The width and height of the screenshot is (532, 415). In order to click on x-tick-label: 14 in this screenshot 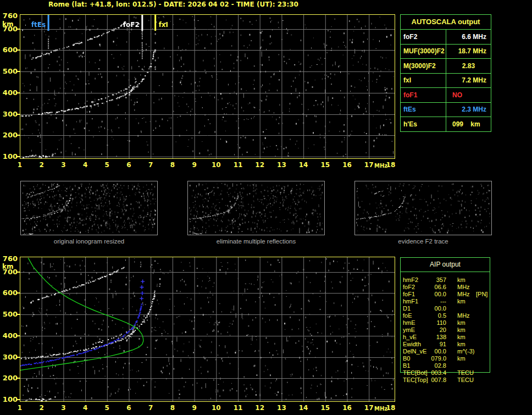, I will do `click(303, 165)`.